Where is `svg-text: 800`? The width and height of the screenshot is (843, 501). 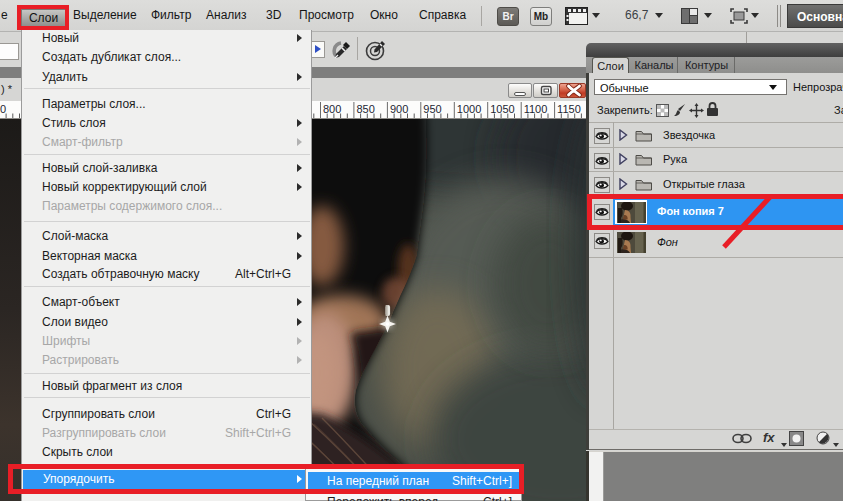 svg-text: 800 is located at coordinates (332, 109).